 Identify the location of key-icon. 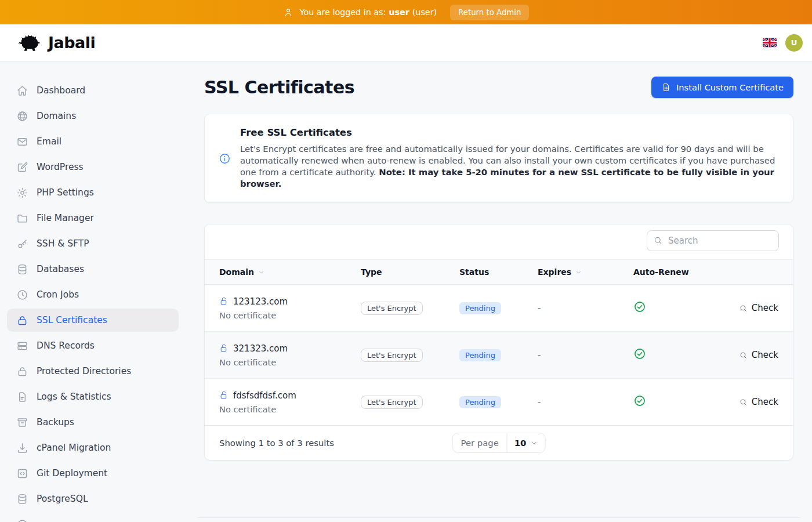
(22, 244).